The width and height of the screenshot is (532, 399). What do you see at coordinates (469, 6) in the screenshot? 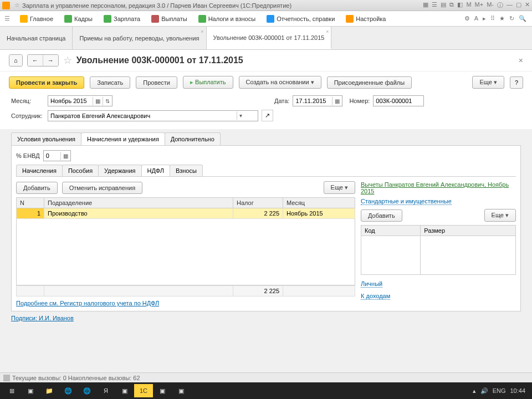
I see `tb-icon: M` at bounding box center [469, 6].